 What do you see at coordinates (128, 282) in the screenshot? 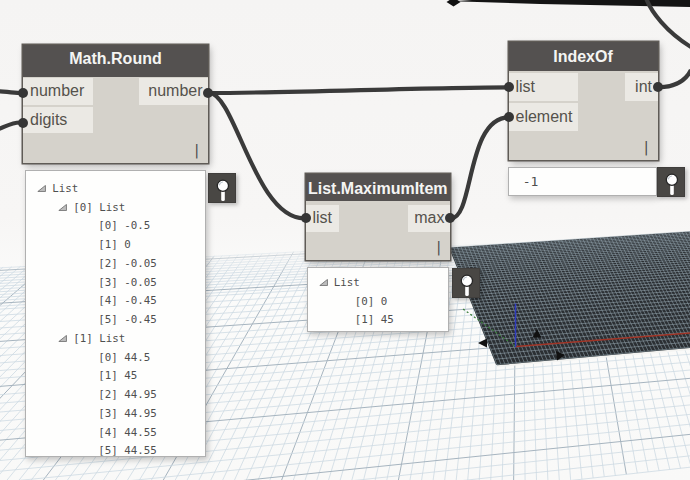
I see `preview-value: [3] -0.05` at bounding box center [128, 282].